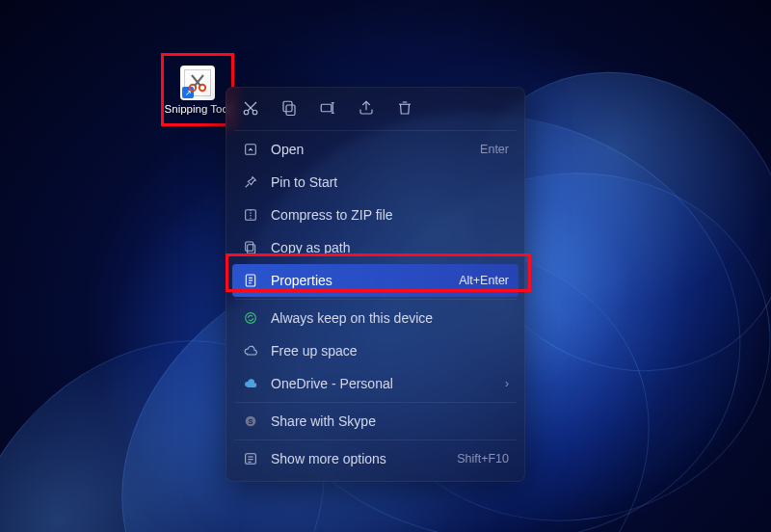  I want to click on menu-item-label: Free up space, so click(389, 351).